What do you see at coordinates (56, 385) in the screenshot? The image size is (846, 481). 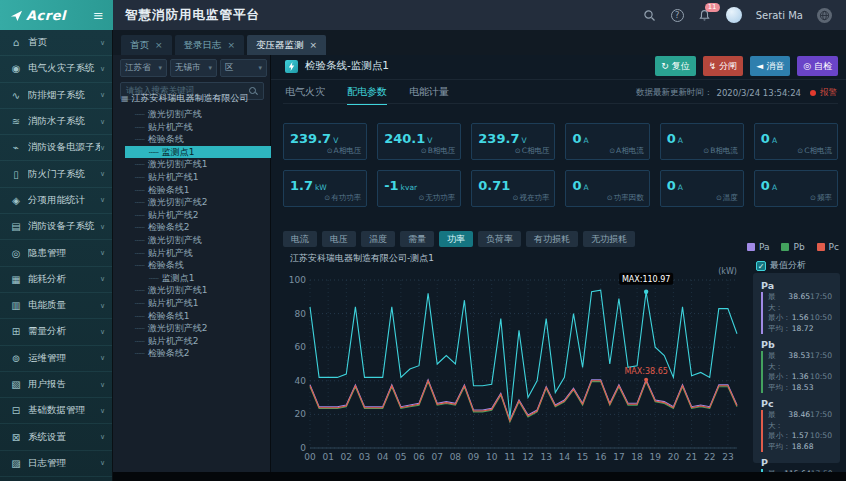 I see `sidebar-item: ▧用户报告∨` at bounding box center [56, 385].